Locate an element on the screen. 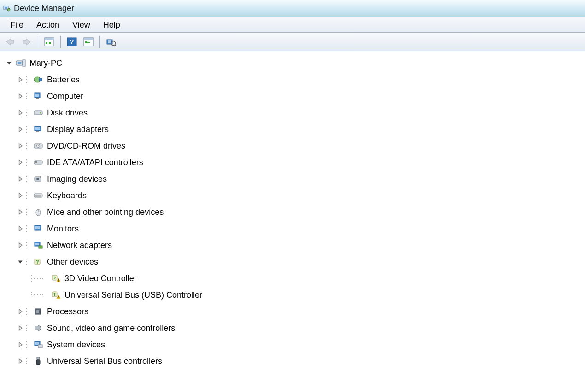 This screenshot has height=392, width=585. tree-category: Universal Serial Bus controllers is located at coordinates (299, 361).